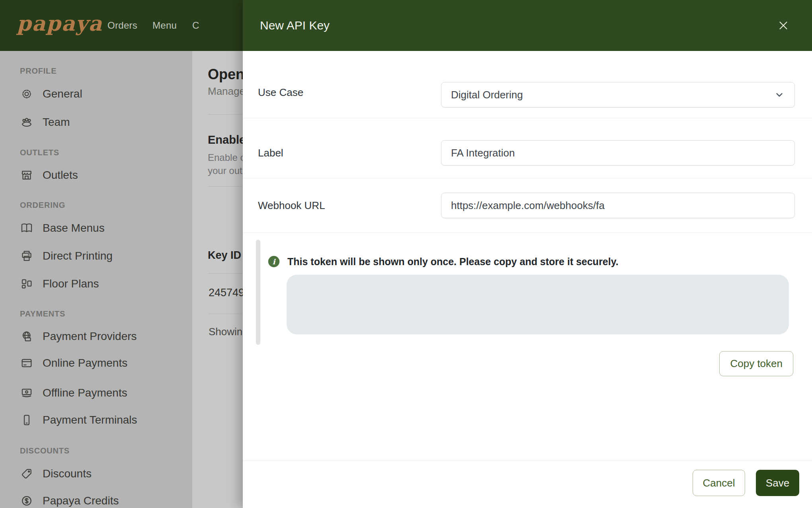 Image resolution: width=812 pixels, height=508 pixels. What do you see at coordinates (783, 25) in the screenshot?
I see `close-icon` at bounding box center [783, 25].